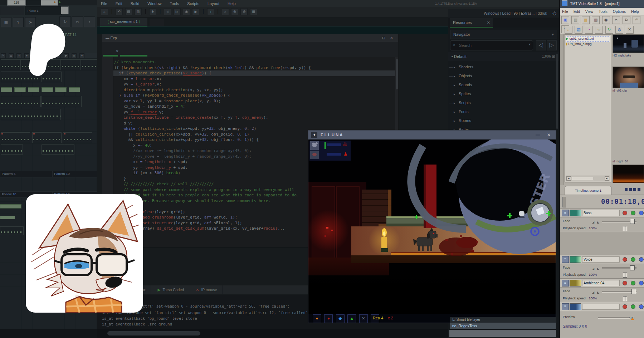 The image size is (644, 338). I want to click on timeline-cursor-slider, so click(564, 202).